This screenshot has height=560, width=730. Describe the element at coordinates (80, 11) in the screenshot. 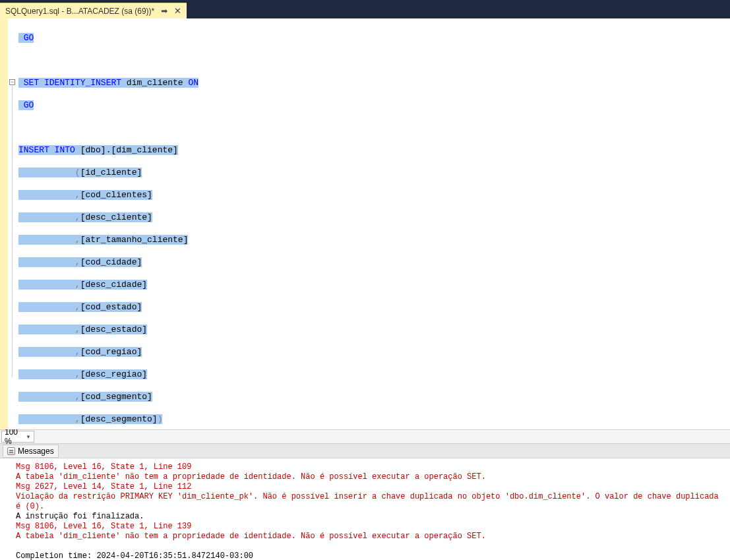

I see `document-tab-title: SQLQuery1.sql - B...ATACADEZ (sa (69))*` at that location.